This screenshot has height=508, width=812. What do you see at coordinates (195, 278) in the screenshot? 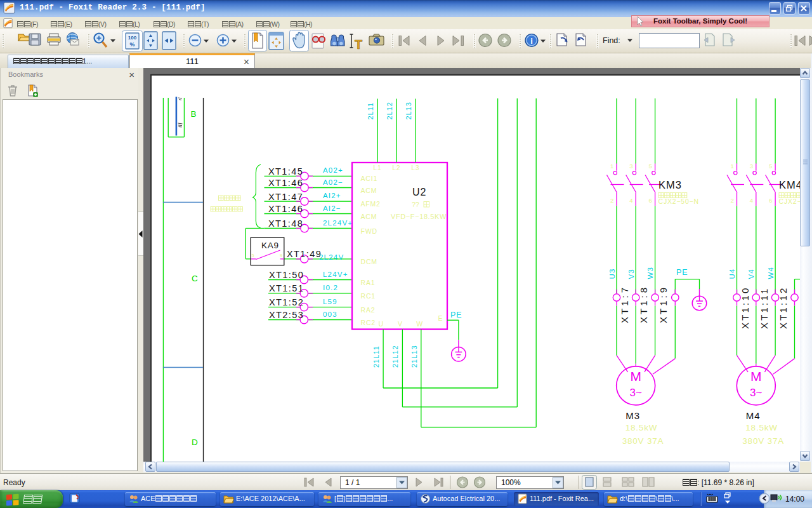
I see `svg-text: C` at bounding box center [195, 278].